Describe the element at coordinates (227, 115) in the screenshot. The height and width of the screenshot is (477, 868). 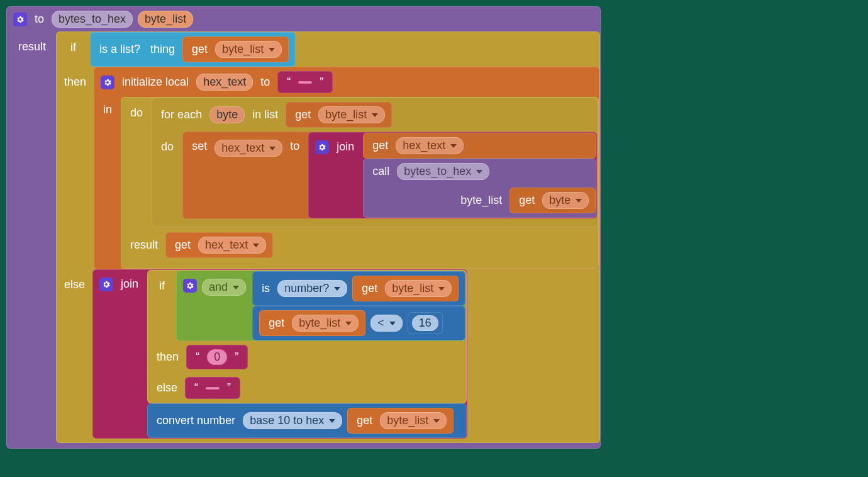
I see `foreach-var: byte` at that location.